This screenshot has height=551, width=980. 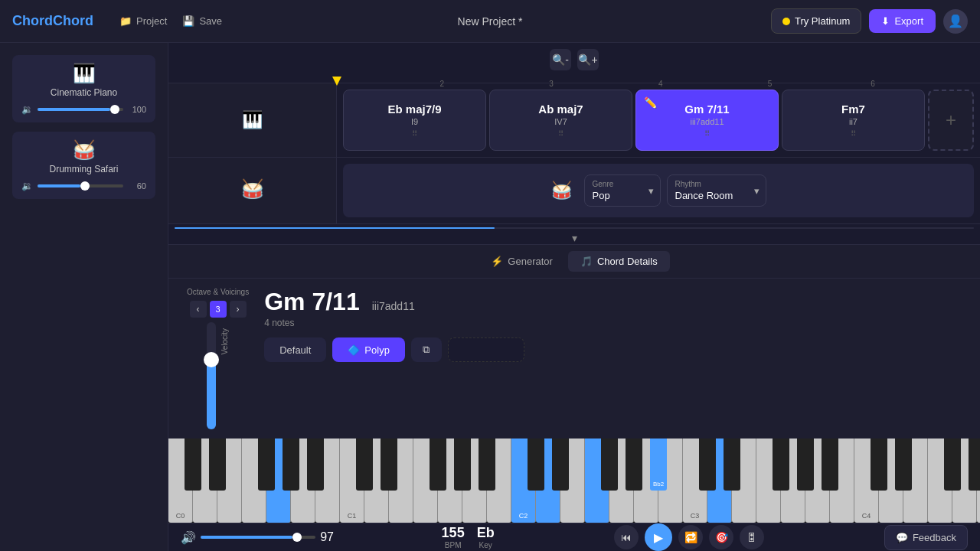 What do you see at coordinates (853, 133) in the screenshot?
I see `chord-dots-3: ⠿` at bounding box center [853, 133].